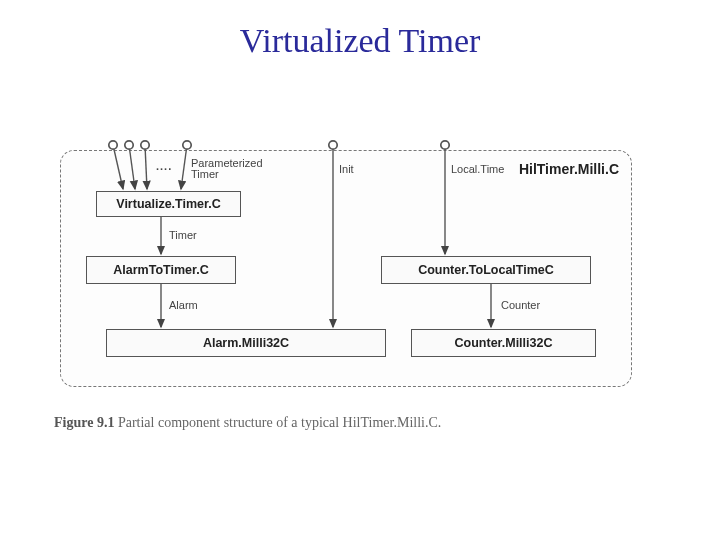 Image resolution: width=720 pixels, height=540 pixels. I want to click on figure-caption-text: Partial component structure of a typical…, so click(280, 422).